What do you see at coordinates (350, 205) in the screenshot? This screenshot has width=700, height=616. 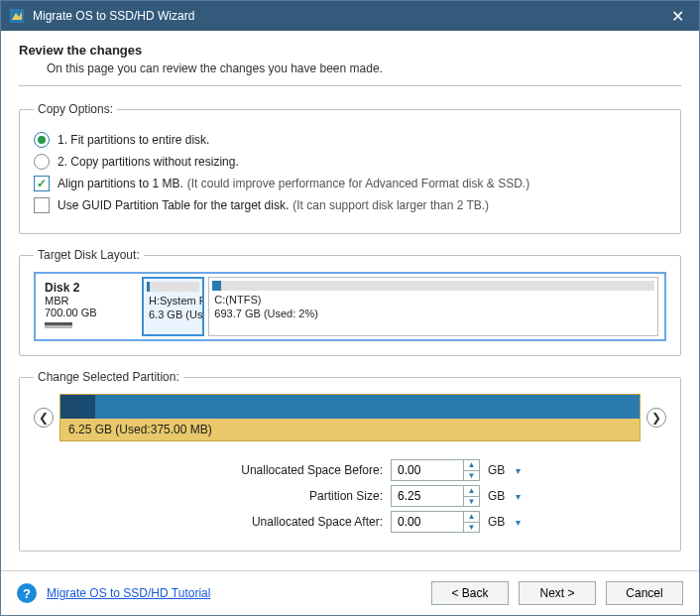 I see `checkbox-gpt-row: Use GUID Partition Table for the target …` at bounding box center [350, 205].